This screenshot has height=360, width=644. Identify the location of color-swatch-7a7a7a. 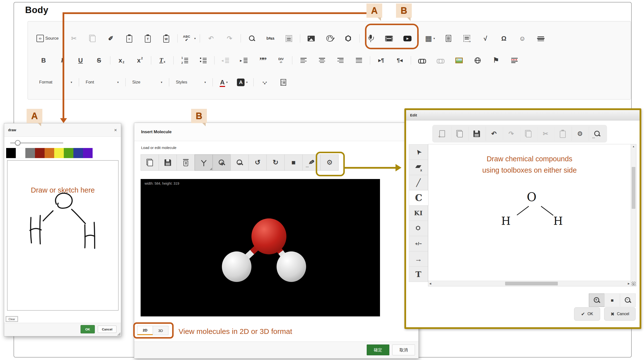
(30, 153).